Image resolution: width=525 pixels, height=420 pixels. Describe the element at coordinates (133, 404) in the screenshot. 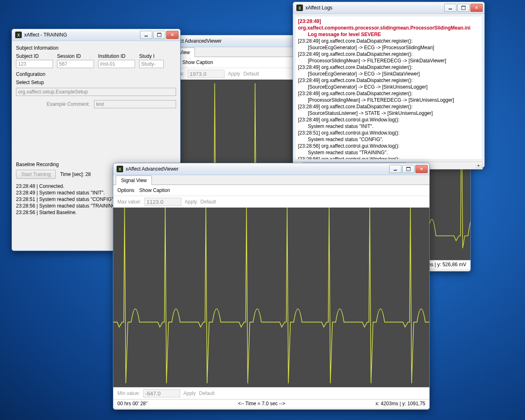

I see `status-left: 00 hrs 00' 28''` at that location.